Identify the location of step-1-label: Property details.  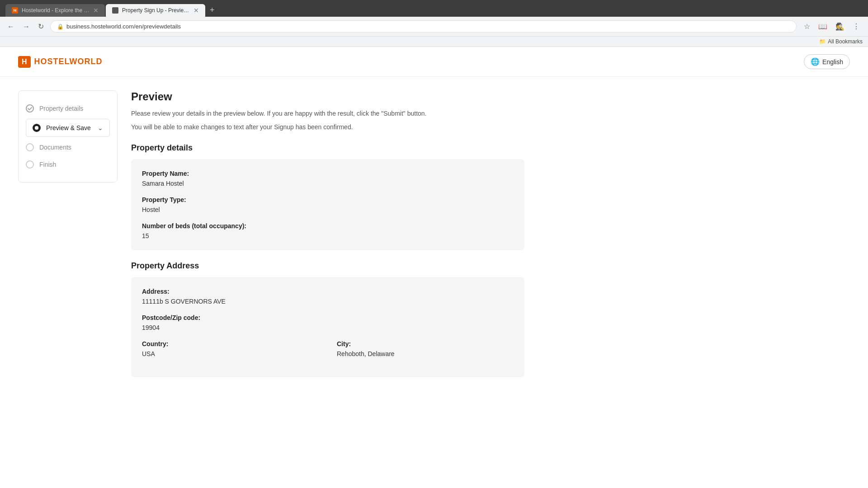
(61, 108).